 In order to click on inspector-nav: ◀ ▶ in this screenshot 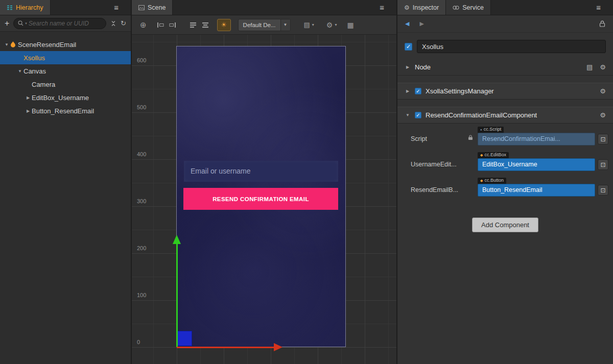, I will do `click(505, 24)`.